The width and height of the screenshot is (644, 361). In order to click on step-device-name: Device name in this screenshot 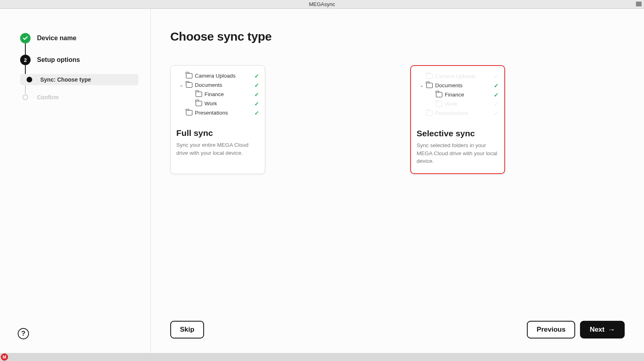, I will do `click(79, 38)`.